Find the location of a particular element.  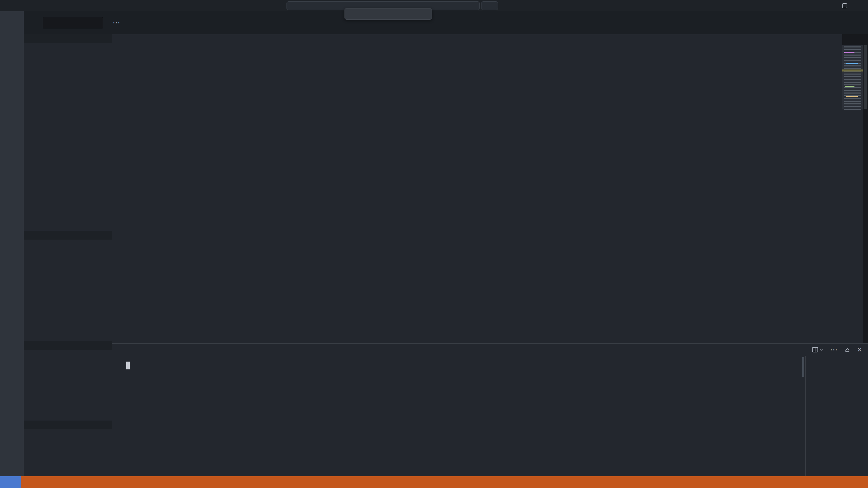

terminal-views-icon is located at coordinates (818, 350).